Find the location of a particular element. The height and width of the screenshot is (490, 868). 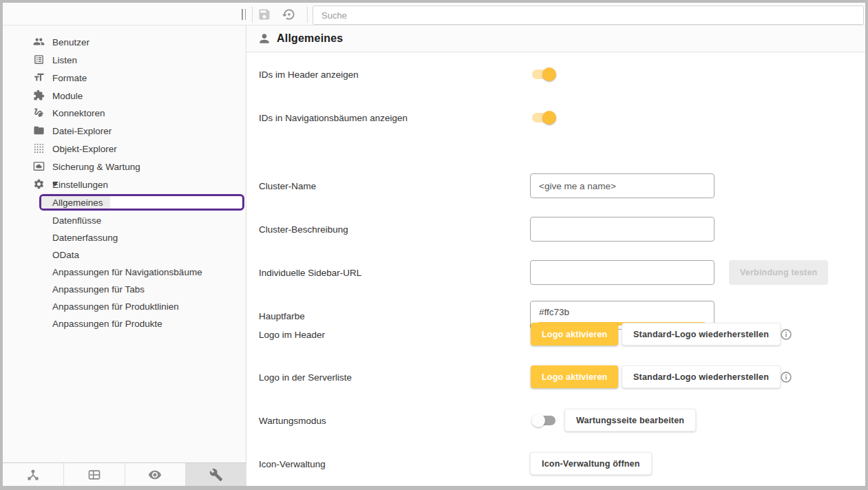

sidebar-item-datei-explorer: Datei-Explorer is located at coordinates (124, 131).